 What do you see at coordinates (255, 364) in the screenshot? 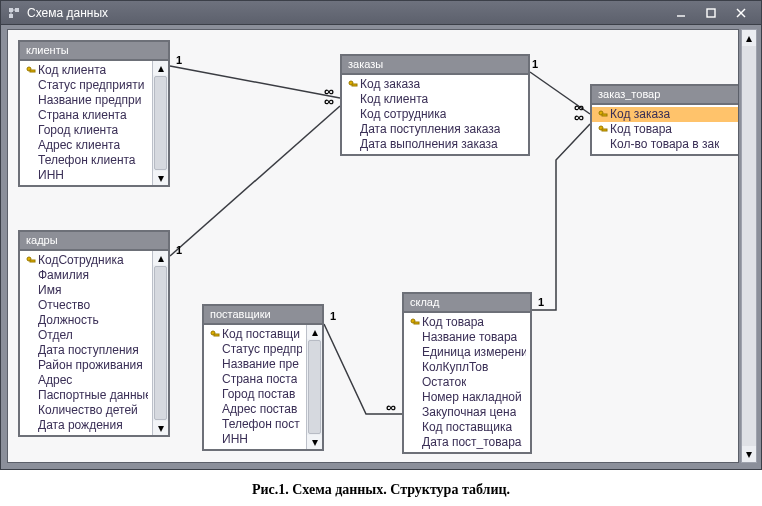
I see `field-row: Название пре` at bounding box center [255, 364].